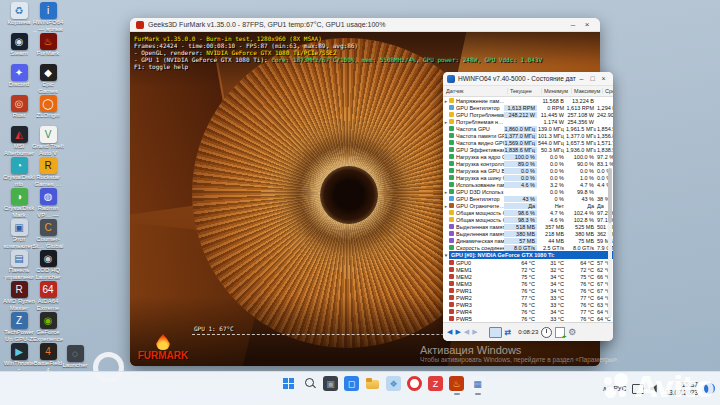  What do you see at coordinates (528, 312) in the screenshot?
I see `sensor-row: PWR4 76 °C 34 °C 77 °C 64 °C` at bounding box center [528, 312].